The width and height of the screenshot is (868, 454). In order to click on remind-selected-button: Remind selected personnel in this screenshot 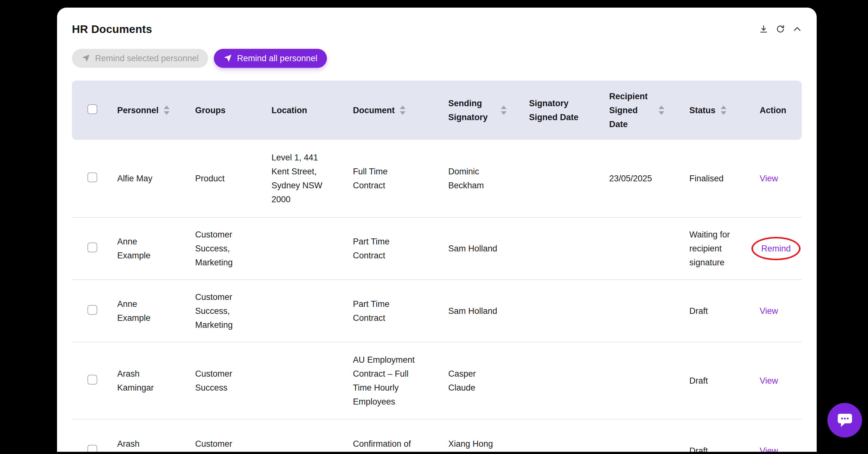, I will do `click(140, 58)`.